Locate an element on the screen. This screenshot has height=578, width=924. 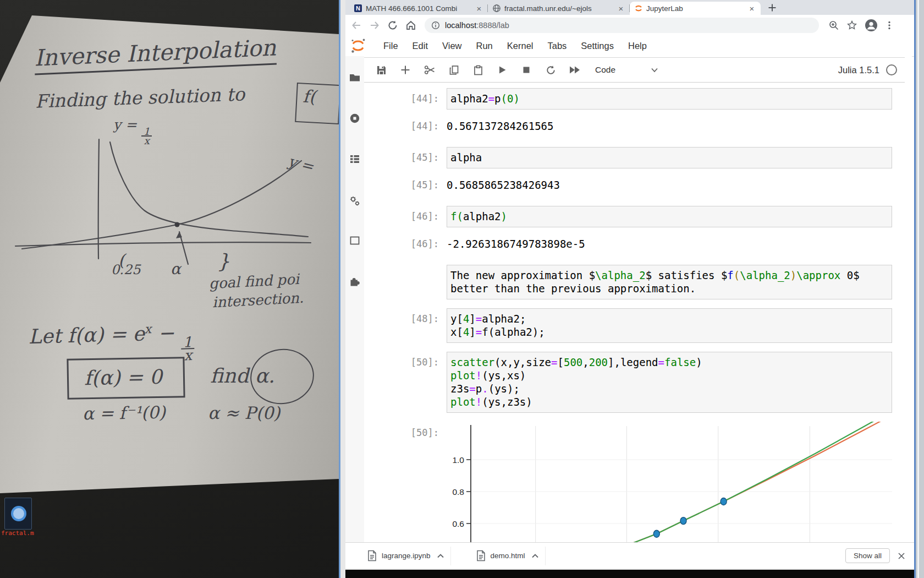
extensions-icon is located at coordinates (355, 281).